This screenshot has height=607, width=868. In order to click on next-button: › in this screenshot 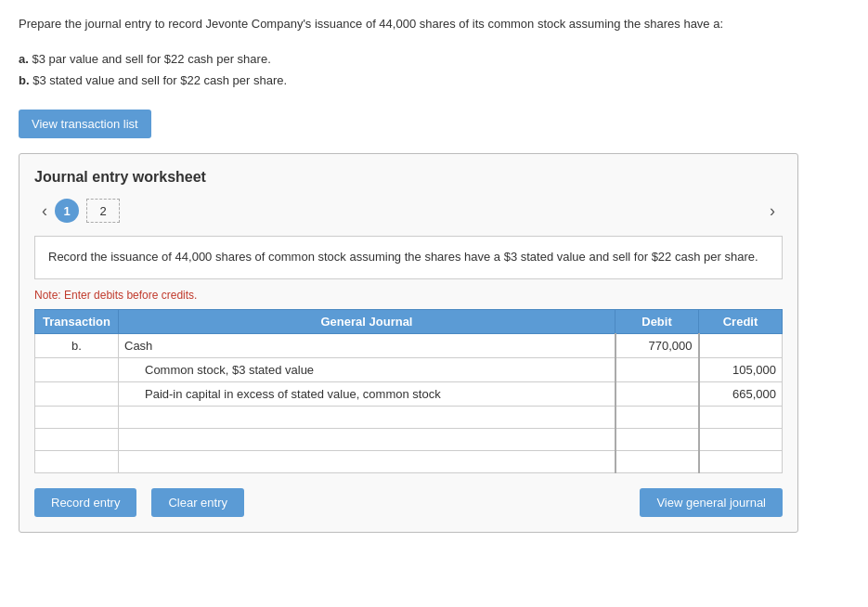, I will do `click(772, 212)`.